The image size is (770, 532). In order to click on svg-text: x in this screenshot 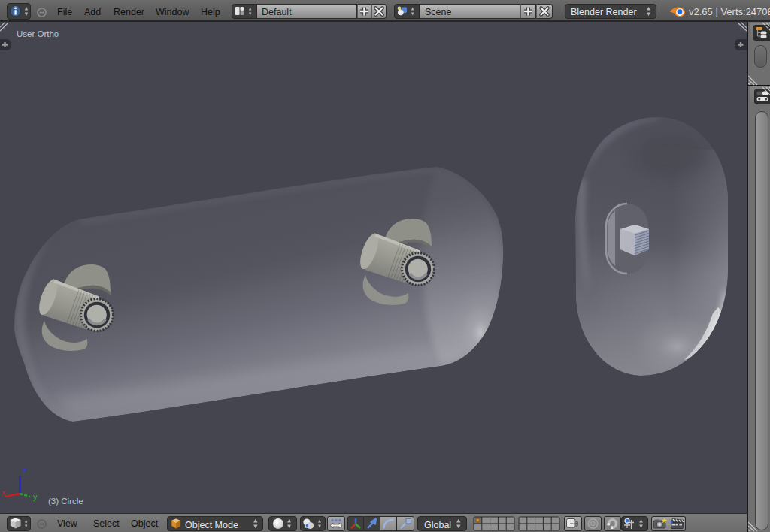, I will do `click(3, 493)`.